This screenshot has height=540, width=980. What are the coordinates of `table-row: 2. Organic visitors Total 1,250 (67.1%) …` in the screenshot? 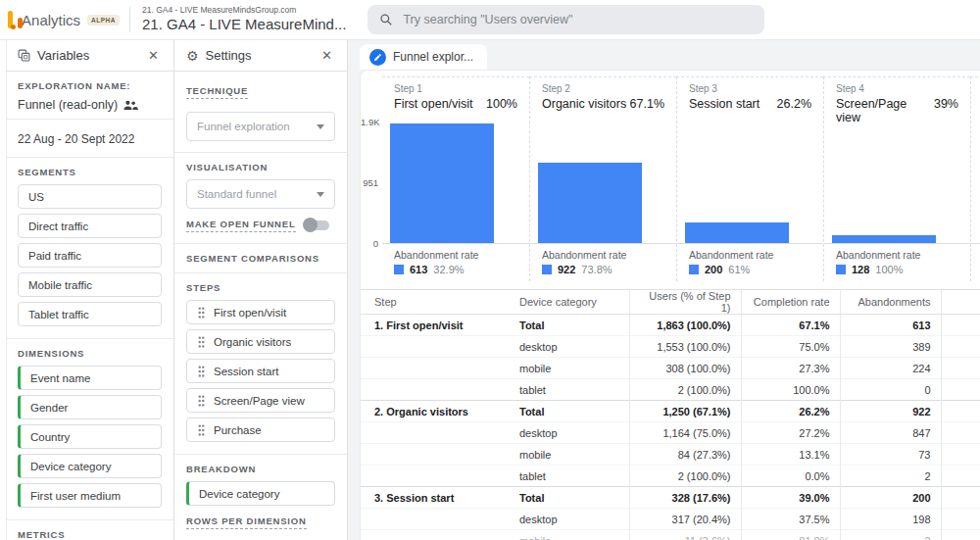 It's located at (670, 412).